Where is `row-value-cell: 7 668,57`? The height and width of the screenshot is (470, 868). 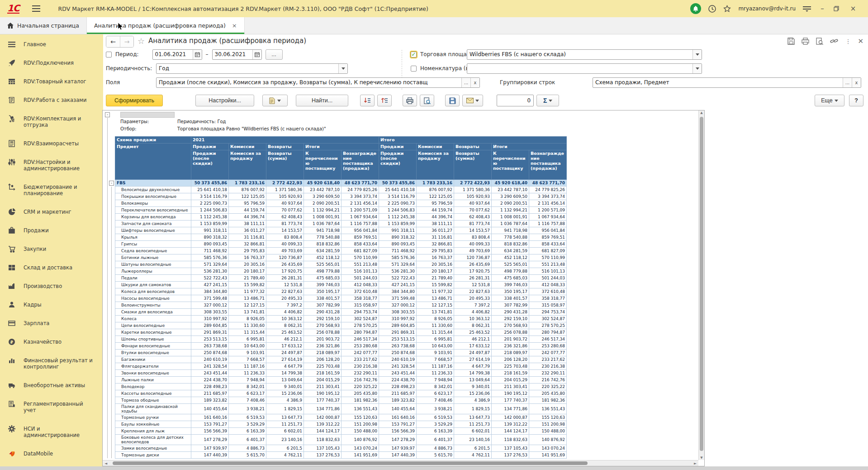 row-value-cell: 7 668,57 is located at coordinates (435, 360).